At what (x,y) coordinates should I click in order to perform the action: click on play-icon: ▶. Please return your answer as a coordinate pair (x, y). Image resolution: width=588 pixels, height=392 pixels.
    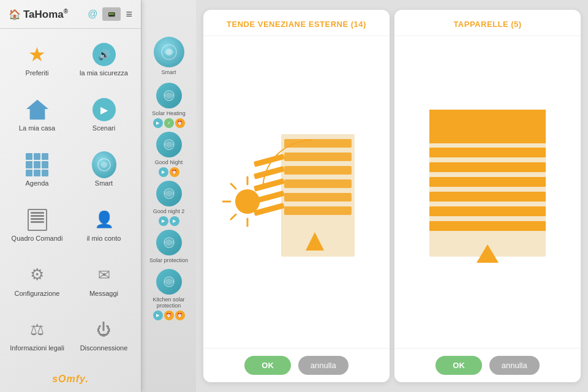
    Looking at the image, I should click on (104, 110).